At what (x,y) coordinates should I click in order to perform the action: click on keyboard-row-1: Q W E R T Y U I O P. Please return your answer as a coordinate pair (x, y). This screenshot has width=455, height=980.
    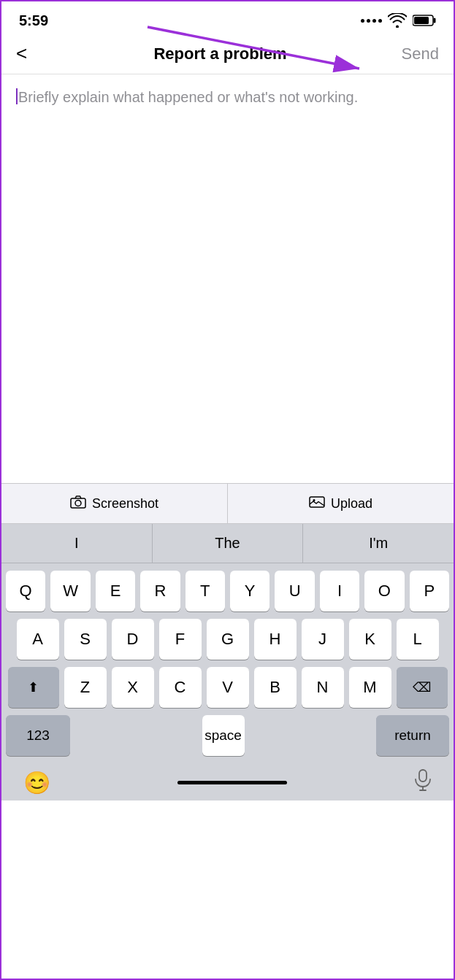
    Looking at the image, I should click on (228, 591).